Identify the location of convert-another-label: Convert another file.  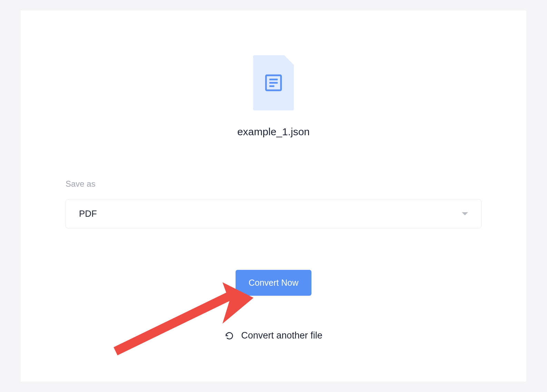
(282, 335).